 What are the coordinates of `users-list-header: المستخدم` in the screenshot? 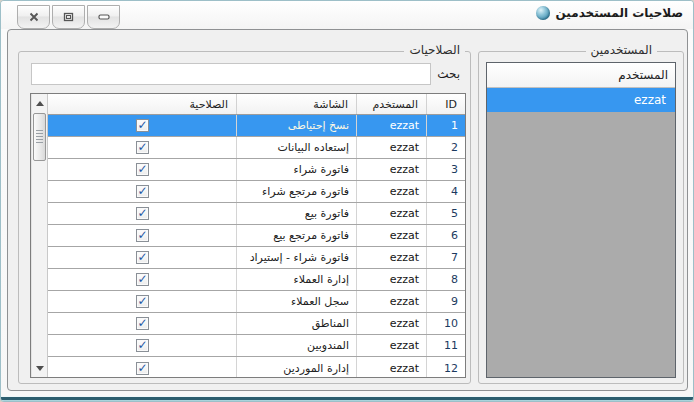 It's located at (581, 76).